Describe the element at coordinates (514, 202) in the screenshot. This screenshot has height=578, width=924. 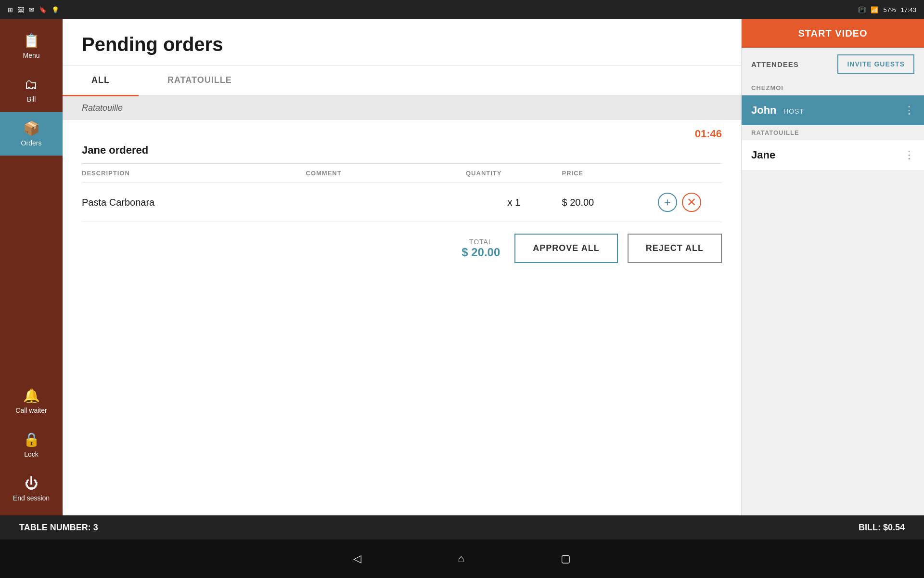
I see `item-quantity: x 1` at that location.